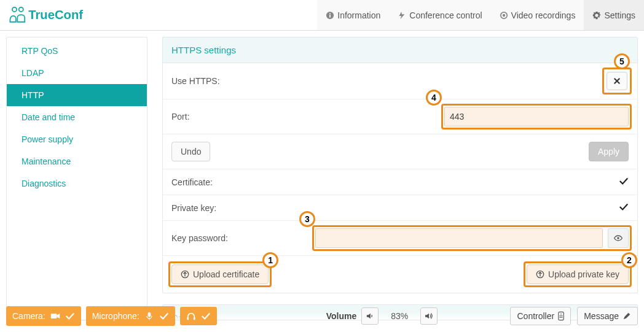 The image size is (644, 332). What do you see at coordinates (239, 81) in the screenshot?
I see `use-https-label: Use HTTPS:` at bounding box center [239, 81].